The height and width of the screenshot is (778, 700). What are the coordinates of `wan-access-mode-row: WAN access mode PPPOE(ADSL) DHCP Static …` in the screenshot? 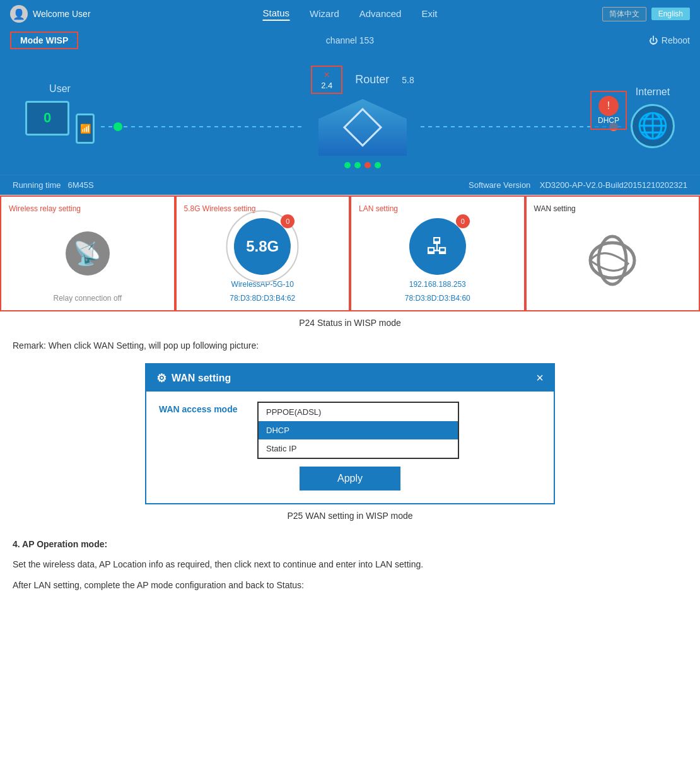 It's located at (350, 430).